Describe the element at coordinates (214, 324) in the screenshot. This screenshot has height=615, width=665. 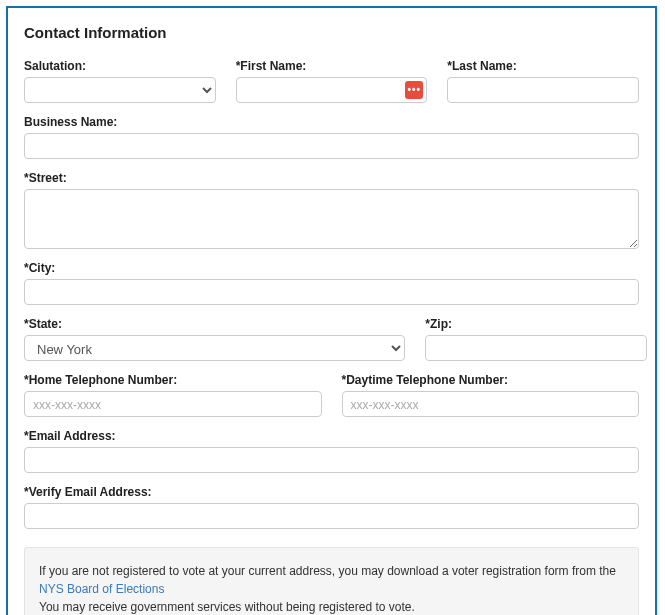
I see `state-label: *State:` at that location.